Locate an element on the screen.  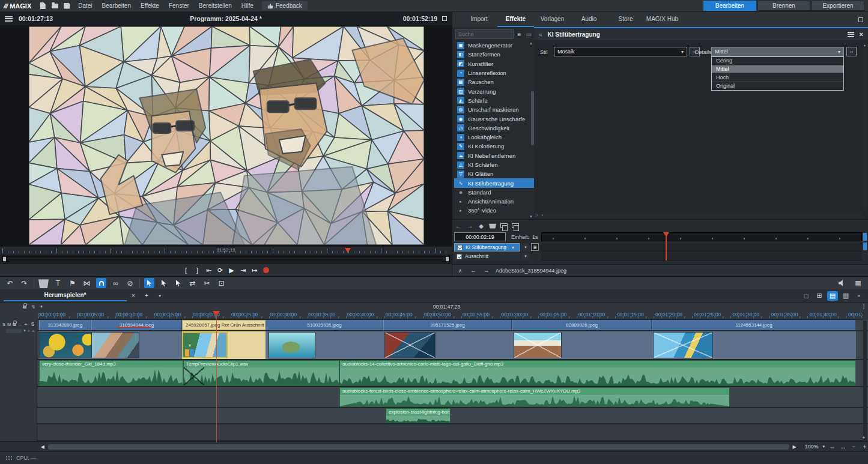
keyframe-vscroll-thumb is located at coordinates (865, 237).